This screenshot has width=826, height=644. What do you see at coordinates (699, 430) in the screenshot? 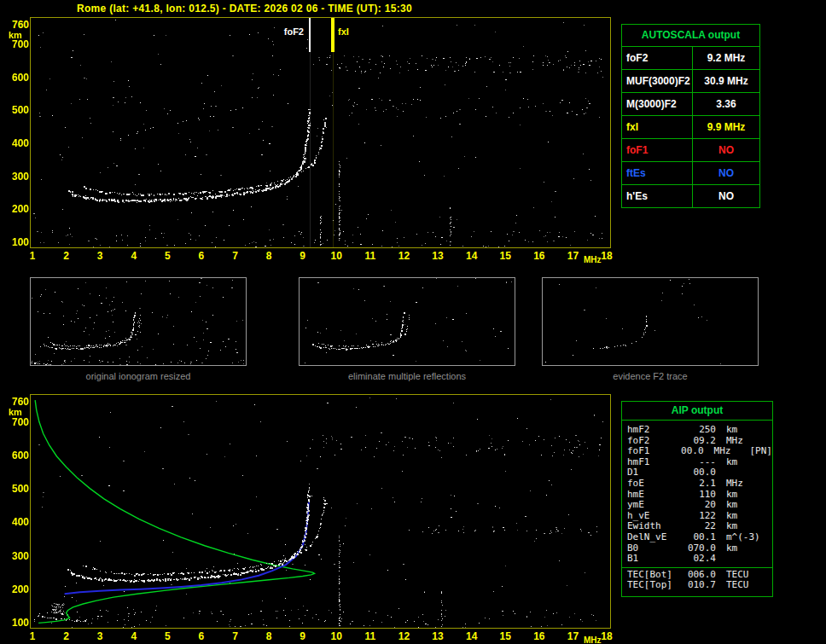
I see `aip-parameter-value: 250` at bounding box center [699, 430].